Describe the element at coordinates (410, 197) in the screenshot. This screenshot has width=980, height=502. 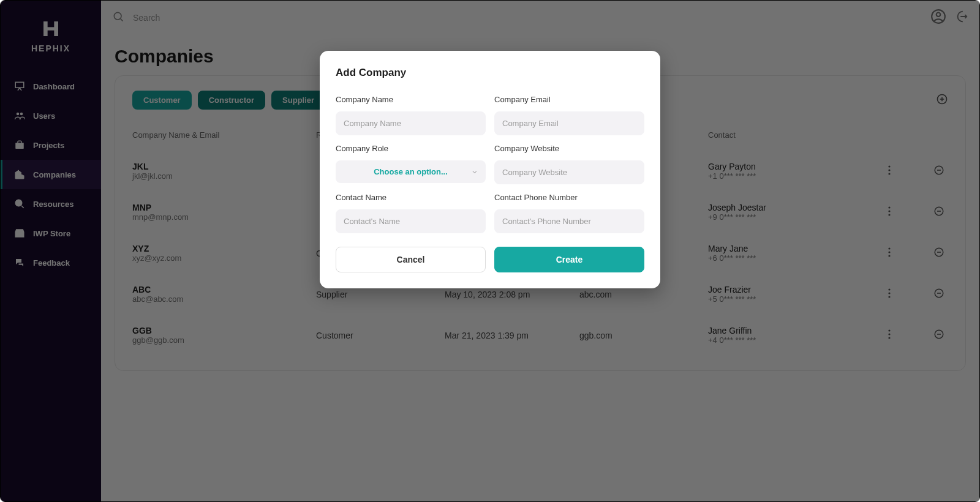
I see `label-contact-name: Contact Name` at that location.